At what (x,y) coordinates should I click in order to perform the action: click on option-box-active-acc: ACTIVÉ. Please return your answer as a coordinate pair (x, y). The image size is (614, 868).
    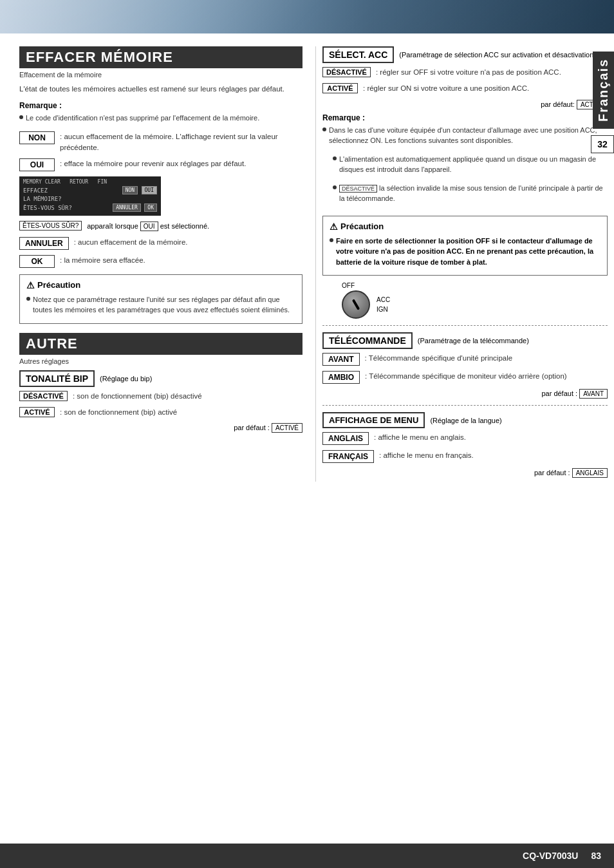
    Looking at the image, I should click on (340, 88).